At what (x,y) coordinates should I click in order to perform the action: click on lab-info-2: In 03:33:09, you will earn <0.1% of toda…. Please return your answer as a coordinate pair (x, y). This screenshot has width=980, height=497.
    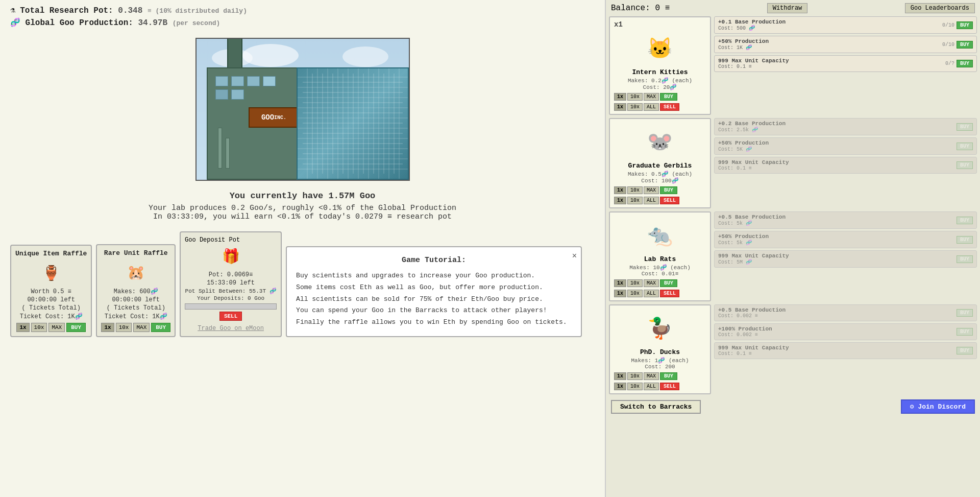
    Looking at the image, I should click on (302, 217).